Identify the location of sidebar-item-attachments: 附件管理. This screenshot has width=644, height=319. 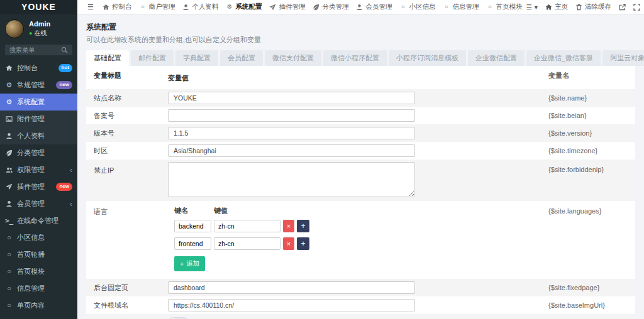
(39, 119).